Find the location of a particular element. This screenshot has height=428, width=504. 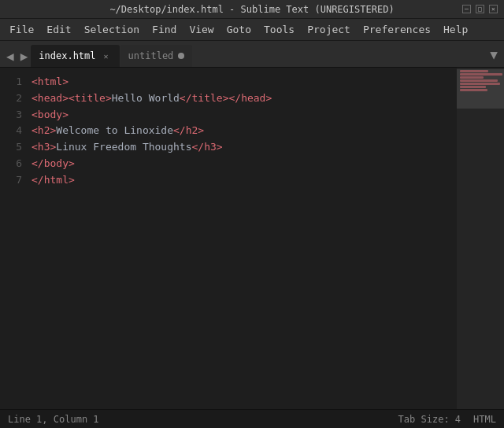

tab-dot-untitled is located at coordinates (181, 56).